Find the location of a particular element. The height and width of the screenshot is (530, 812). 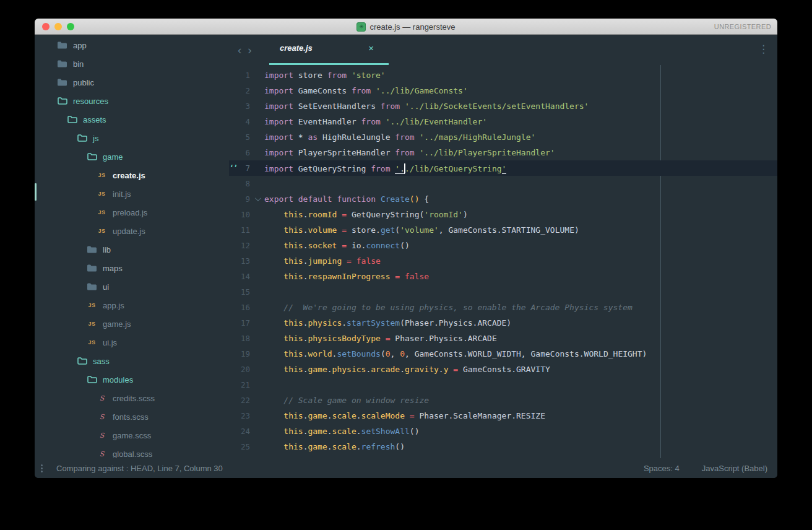

code-line-12: 12 this.socket = io.connect() is located at coordinates (503, 245).